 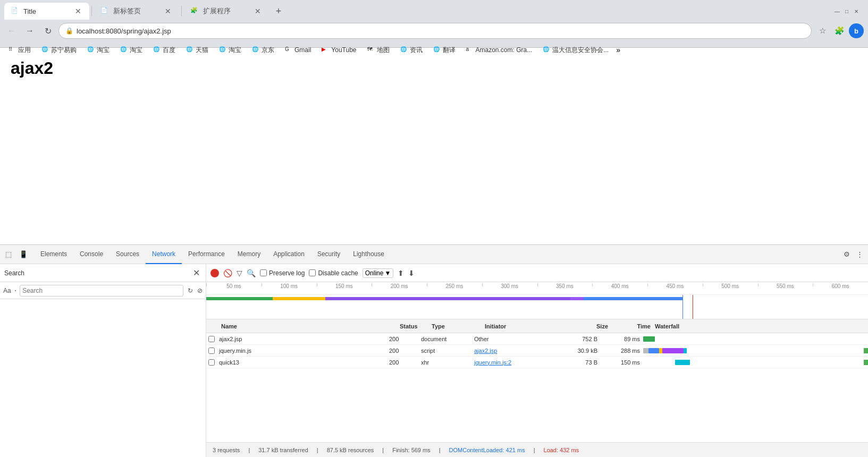 I want to click on col-initiator: Initiator, so click(x=525, y=326).